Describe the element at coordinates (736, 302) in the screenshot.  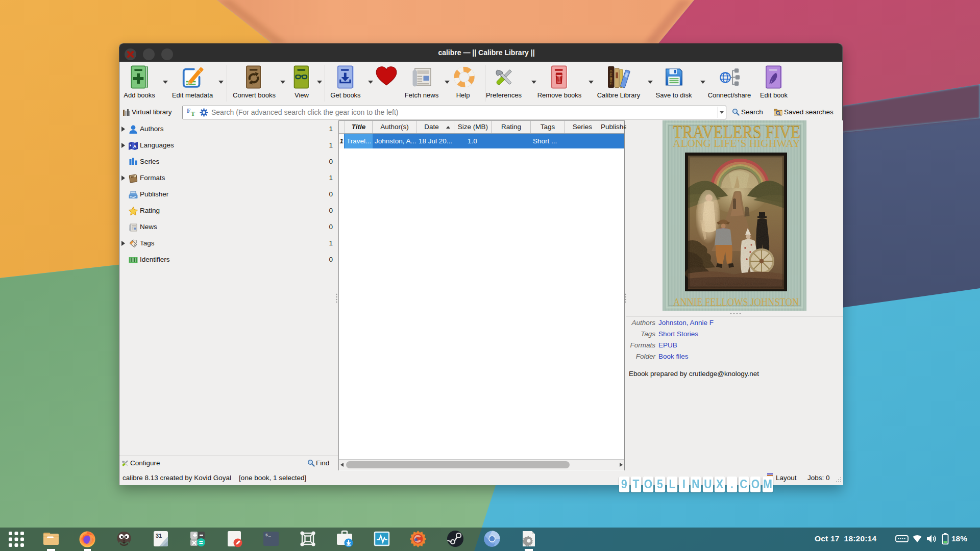
I see `svg-text: ANNIE FELLOWS JOHNSTON` at that location.